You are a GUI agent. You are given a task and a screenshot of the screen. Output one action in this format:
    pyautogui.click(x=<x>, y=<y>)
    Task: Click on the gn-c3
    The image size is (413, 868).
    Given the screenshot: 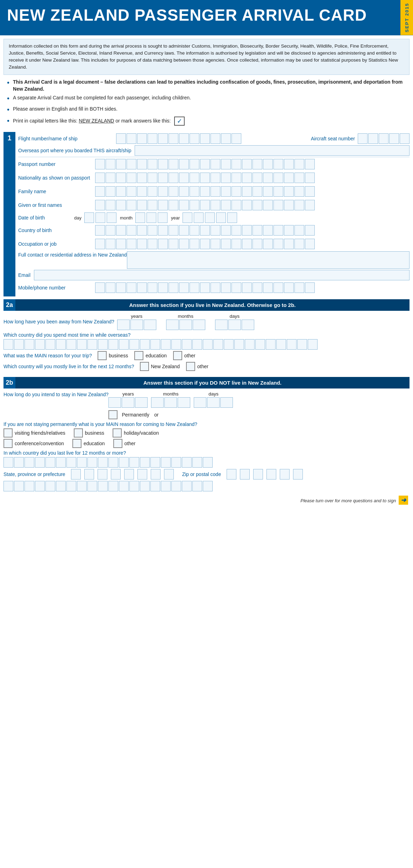 What is the action you would take?
    pyautogui.click(x=121, y=205)
    